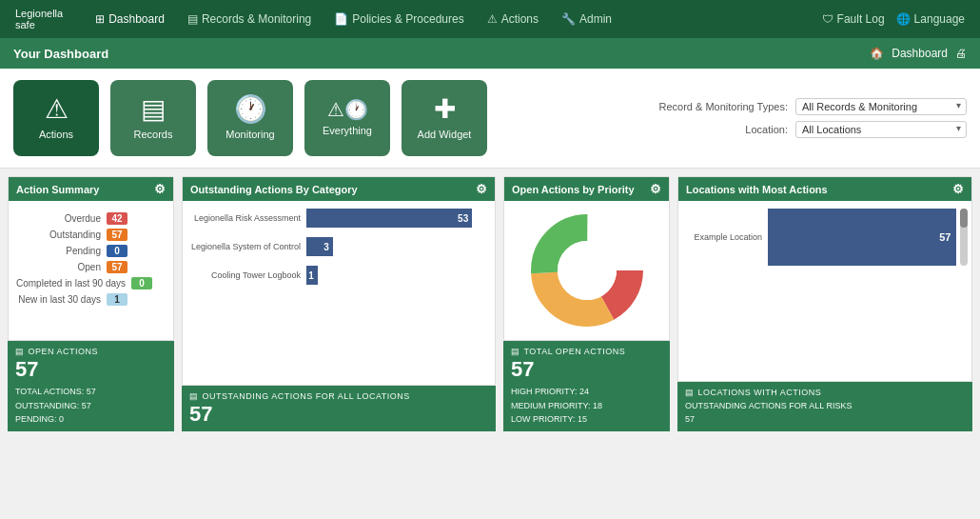 The height and width of the screenshot is (519, 980). I want to click on nav-item-actions: ⚠ Actions, so click(513, 19).